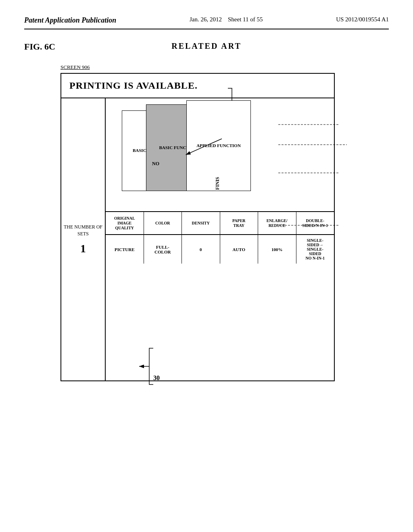 The image size is (413, 532). What do you see at coordinates (315, 249) in the screenshot?
I see `value-cell-single-sided: SINGLE-SIDED→SINGLE-SIDEDNO N-IN-1` at bounding box center [315, 249].